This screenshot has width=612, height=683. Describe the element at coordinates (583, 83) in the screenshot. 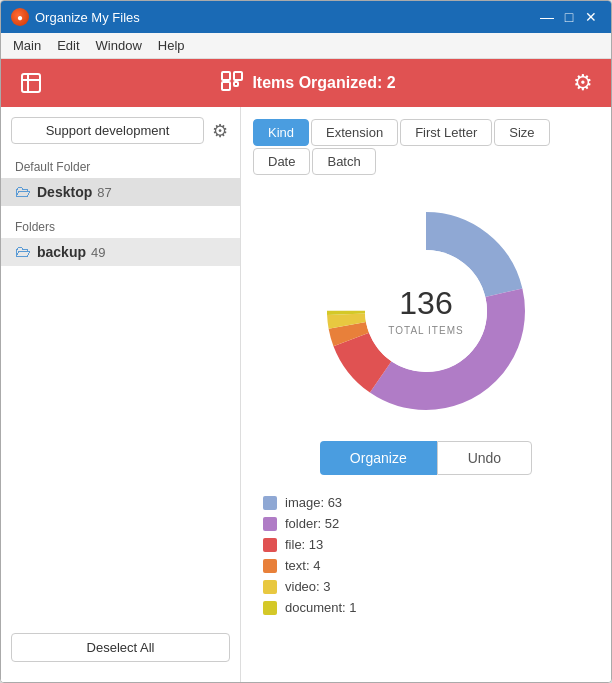

I see `settings-icon: ⚙` at that location.